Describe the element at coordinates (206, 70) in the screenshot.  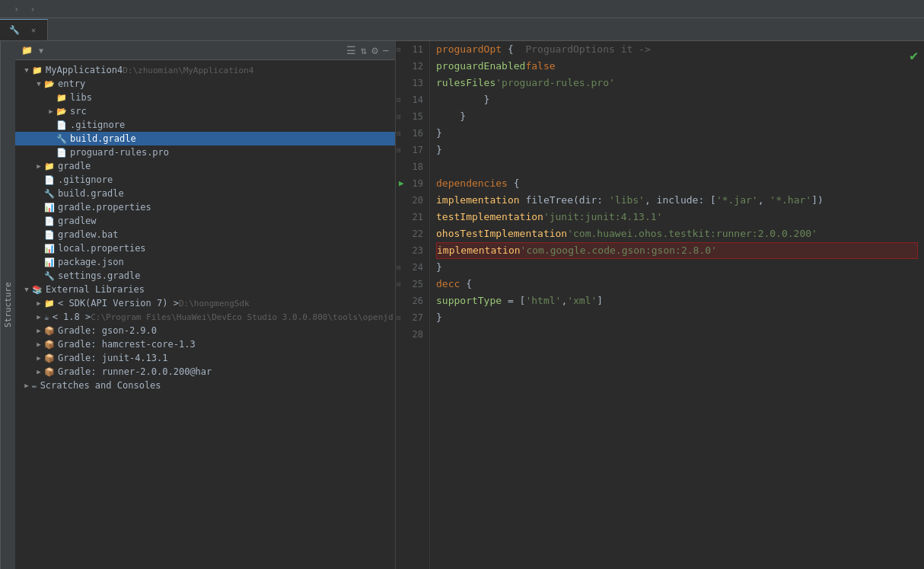
I see `tree-item-myapp4: ▼📁MyApplication4 D:\zhuomian\MyApplicati…` at that location.